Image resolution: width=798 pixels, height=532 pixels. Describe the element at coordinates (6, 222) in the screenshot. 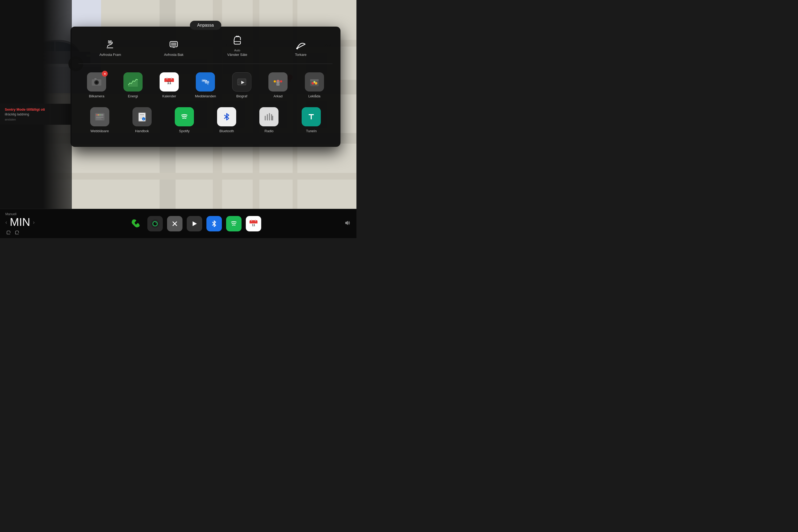

I see `prev-arrow: ‹` at that location.